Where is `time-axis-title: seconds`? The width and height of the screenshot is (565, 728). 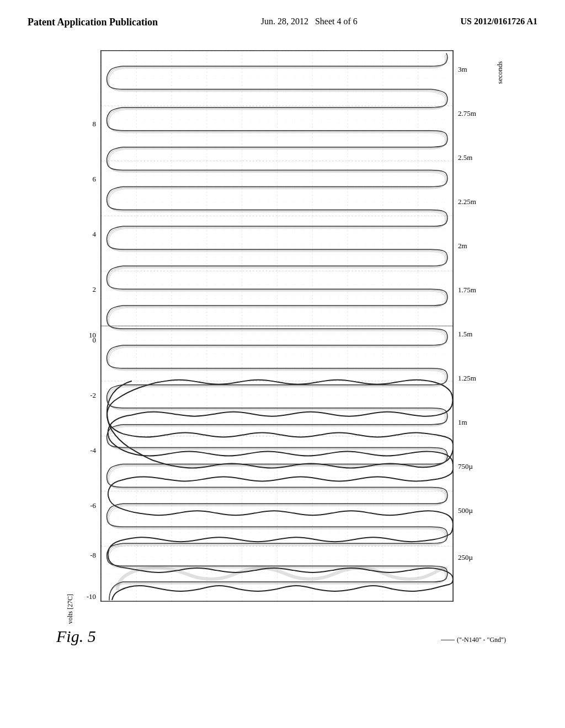 time-axis-title: seconds is located at coordinates (500, 73).